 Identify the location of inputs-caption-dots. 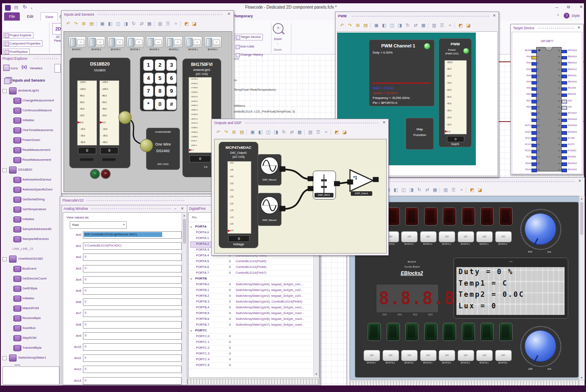
(160, 14).